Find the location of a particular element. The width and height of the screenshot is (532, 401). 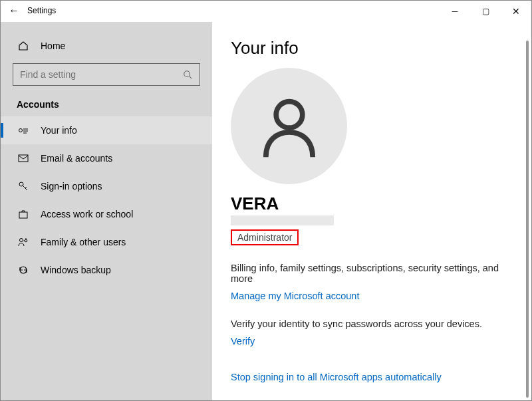

manage-account-link: Manage my Microsoft account is located at coordinates (372, 296).